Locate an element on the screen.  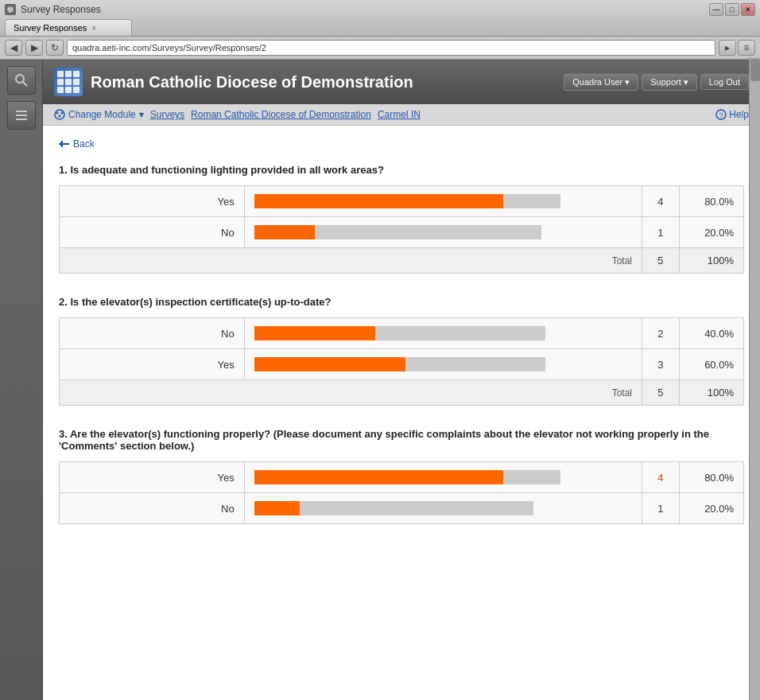
url-input: quadra.aeti-inc.com/Surveys/Survey/Respo… is located at coordinates (391, 48).